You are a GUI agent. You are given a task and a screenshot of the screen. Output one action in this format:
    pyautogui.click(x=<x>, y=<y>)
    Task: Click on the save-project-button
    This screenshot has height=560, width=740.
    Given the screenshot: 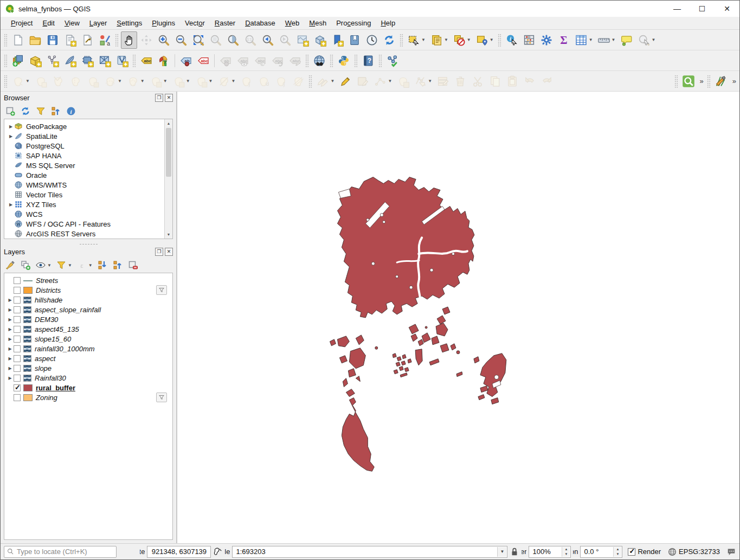 What is the action you would take?
    pyautogui.click(x=53, y=40)
    